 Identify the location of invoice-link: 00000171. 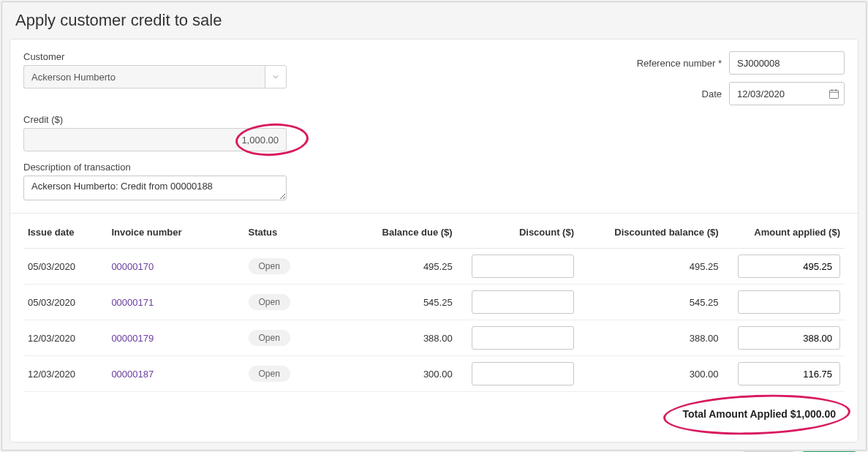
(132, 303).